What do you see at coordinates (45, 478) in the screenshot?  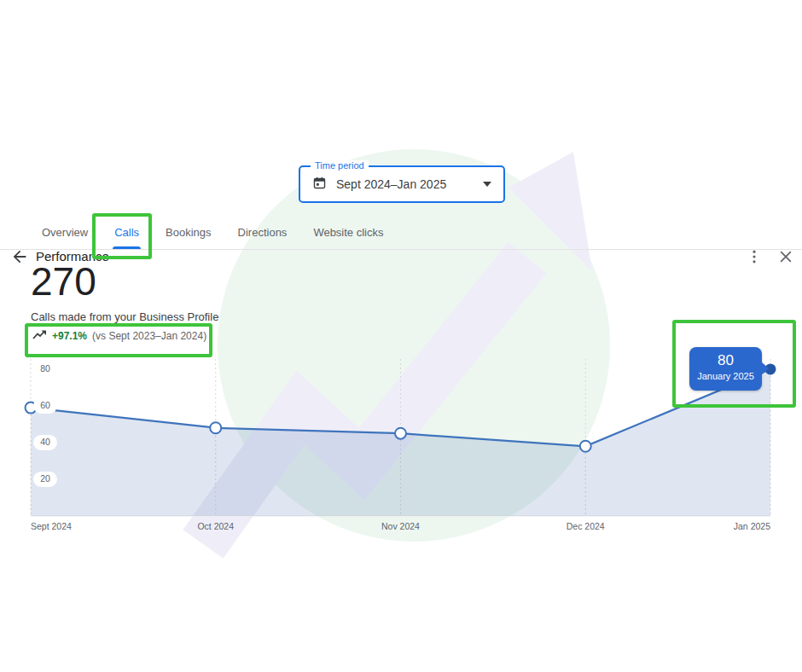 I see `chart-ytick-label: 20` at bounding box center [45, 478].